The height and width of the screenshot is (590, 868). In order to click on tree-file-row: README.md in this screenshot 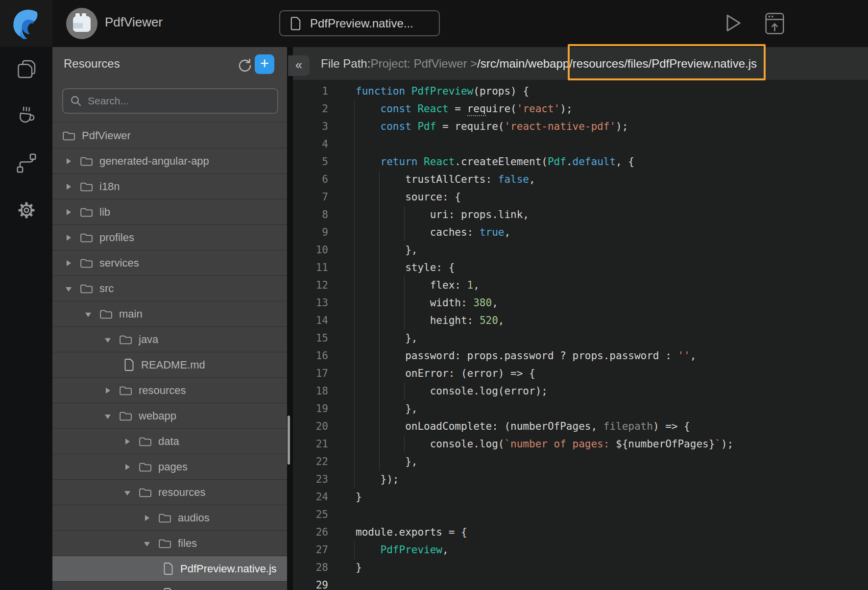, I will do `click(169, 365)`.